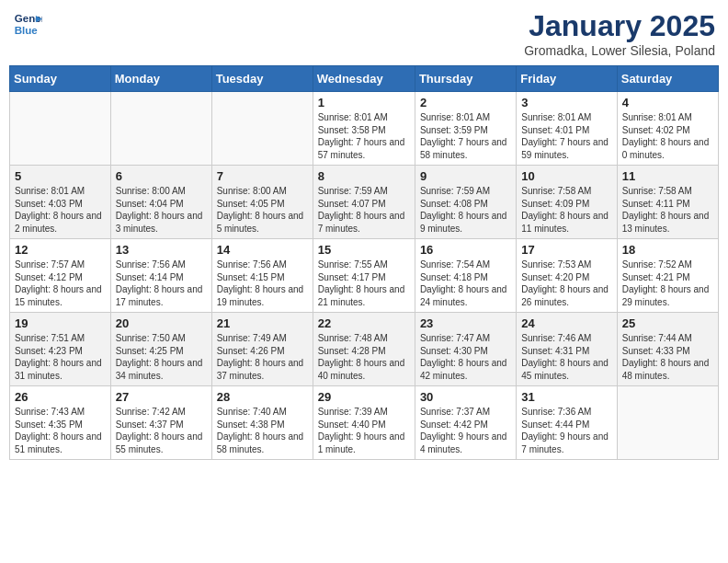 The image size is (728, 563). Describe the element at coordinates (61, 431) in the screenshot. I see `cell-text: Sunrise: 7:43 AM Sunset: 4:35 PM Dayligh…` at that location.